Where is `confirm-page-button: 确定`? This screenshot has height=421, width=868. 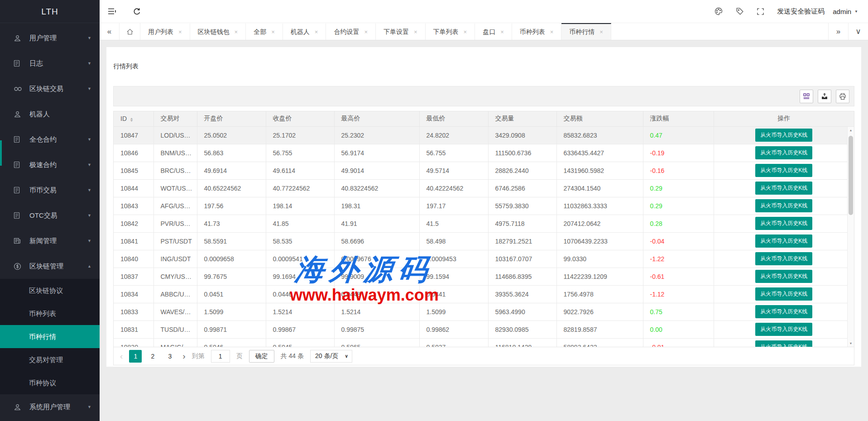
confirm-page-button: 确定 is located at coordinates (262, 356).